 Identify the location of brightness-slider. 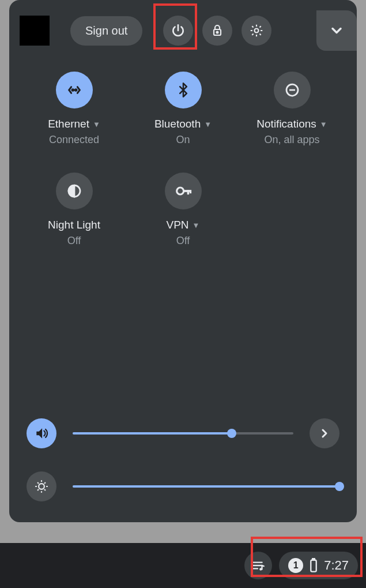
(206, 486).